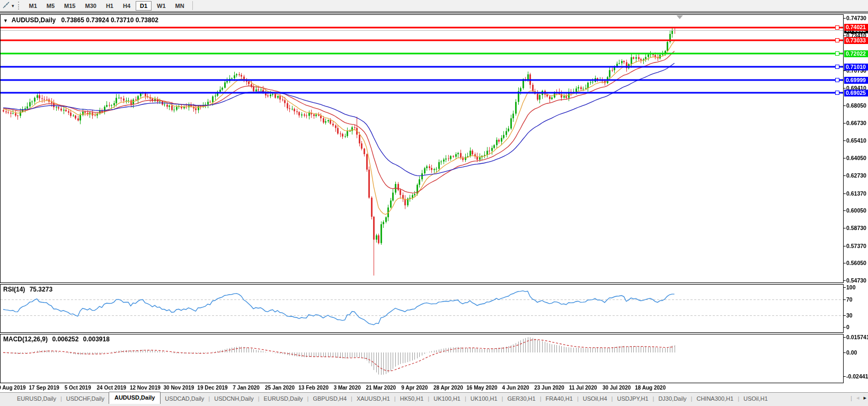  I want to click on chart-tab-hk50-h1: HK50,H1, so click(412, 399).